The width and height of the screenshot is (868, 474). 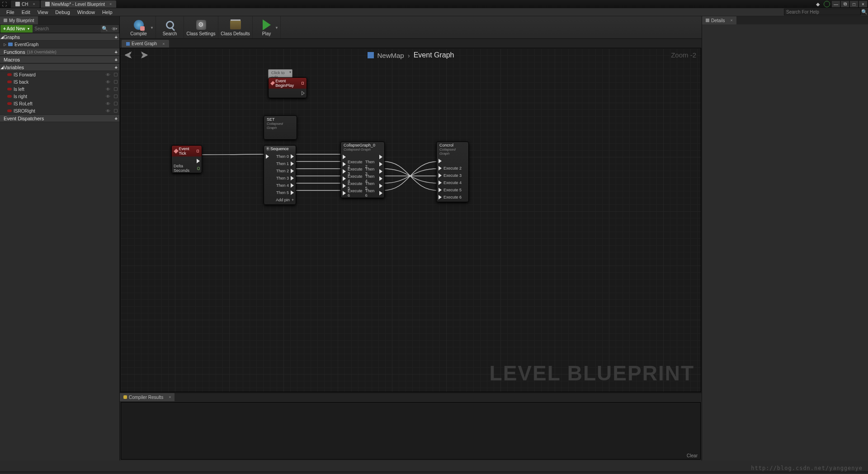 I want to click on tree-item-eventgraph: ▷ EventGraph, so click(x=60, y=44).